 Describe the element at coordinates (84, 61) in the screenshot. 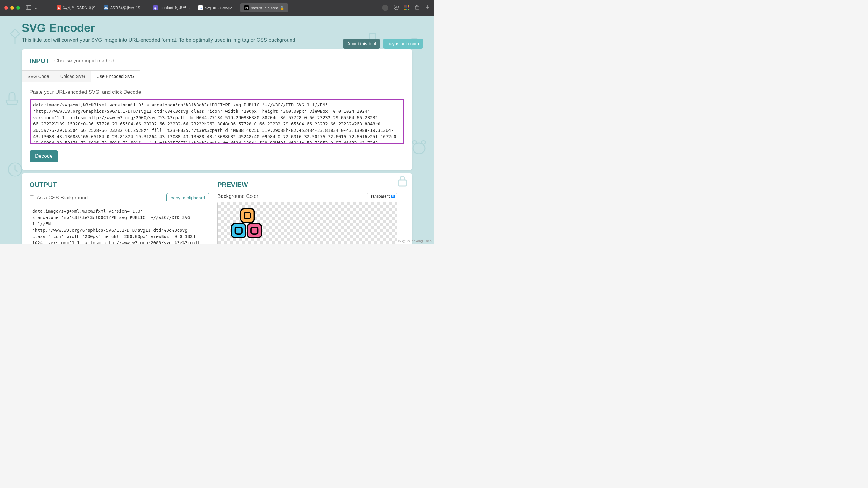

I see `input-section-sub: Choose your input method` at that location.